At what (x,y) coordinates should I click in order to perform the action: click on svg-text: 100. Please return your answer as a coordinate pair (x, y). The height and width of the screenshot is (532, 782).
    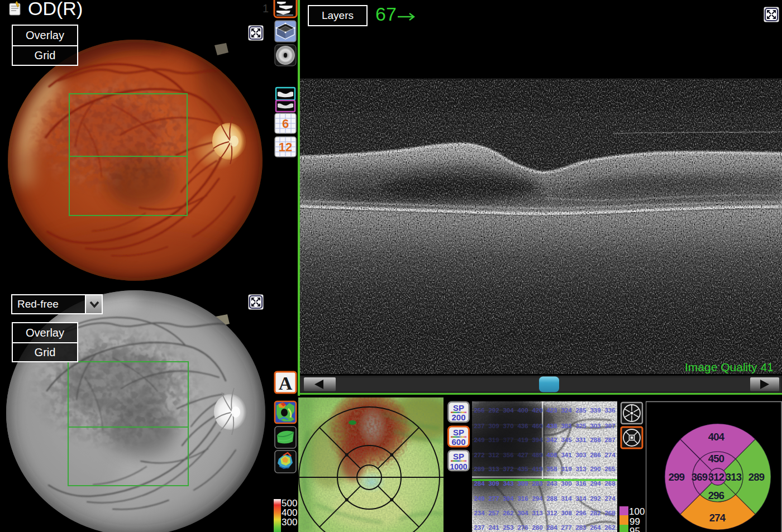
    Looking at the image, I should click on (637, 511).